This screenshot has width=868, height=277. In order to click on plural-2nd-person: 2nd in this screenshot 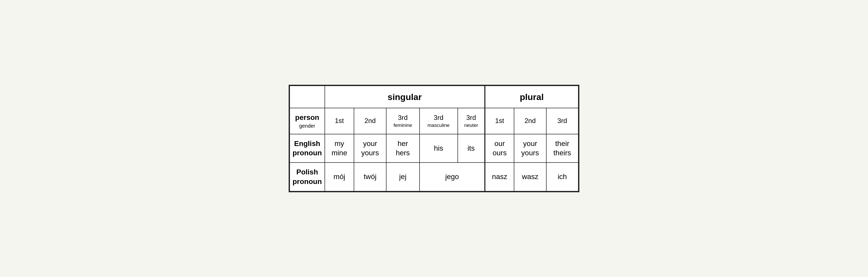, I will do `click(530, 121)`.